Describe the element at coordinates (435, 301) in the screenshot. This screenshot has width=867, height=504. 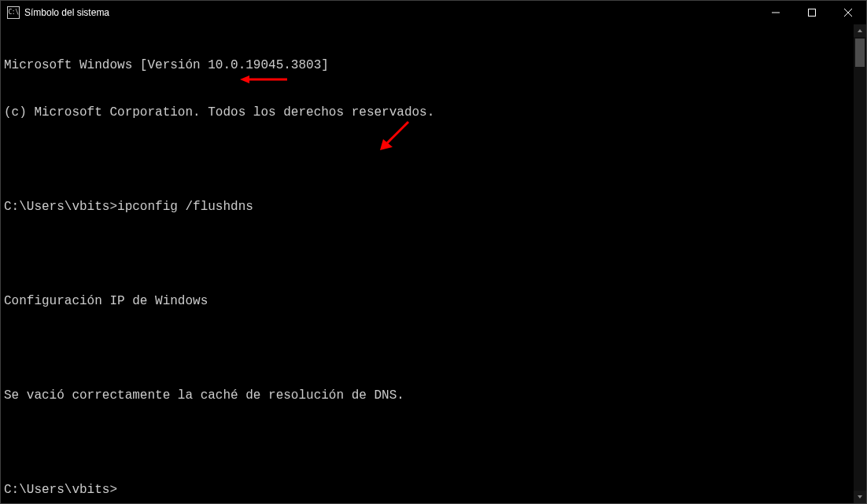
I see `console-line: Configuración IP de Windows` at that location.